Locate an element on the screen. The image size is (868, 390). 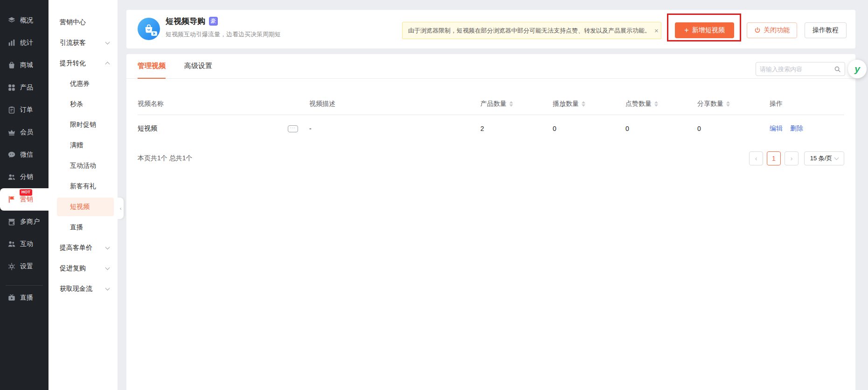
edit-link: 编辑 is located at coordinates (776, 129).